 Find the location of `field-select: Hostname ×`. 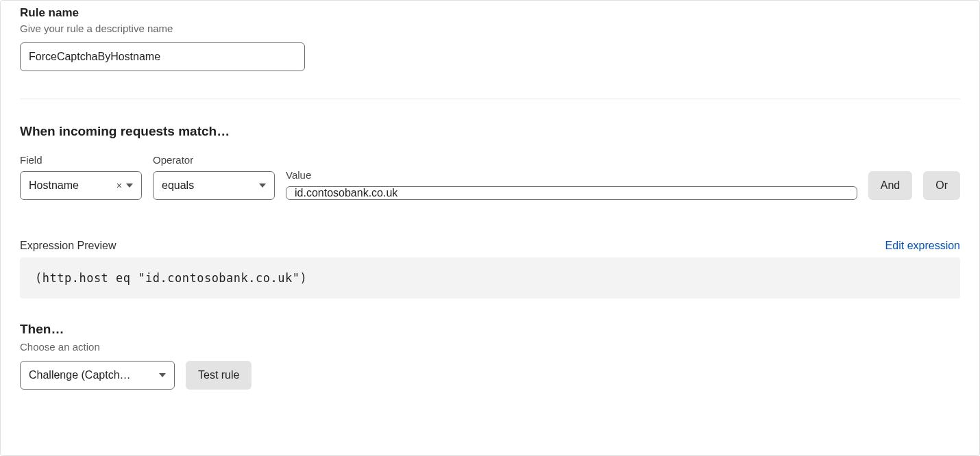

field-select: Hostname × is located at coordinates (81, 186).